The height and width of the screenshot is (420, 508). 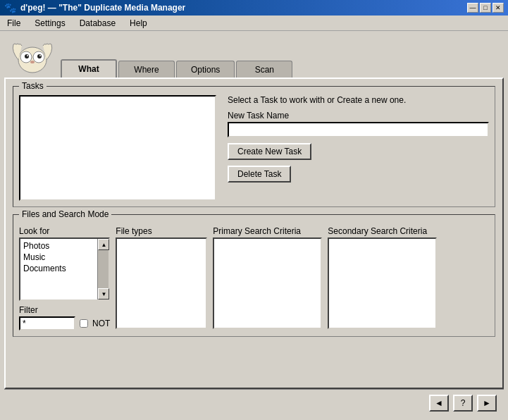 I want to click on filter-input, so click(x=47, y=323).